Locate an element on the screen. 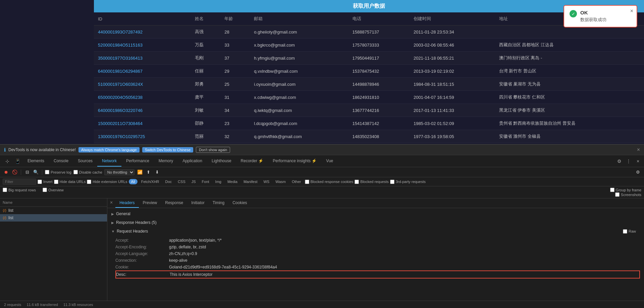 This screenshot has width=644, height=308. overview-label: Overview is located at coordinates (53, 190).